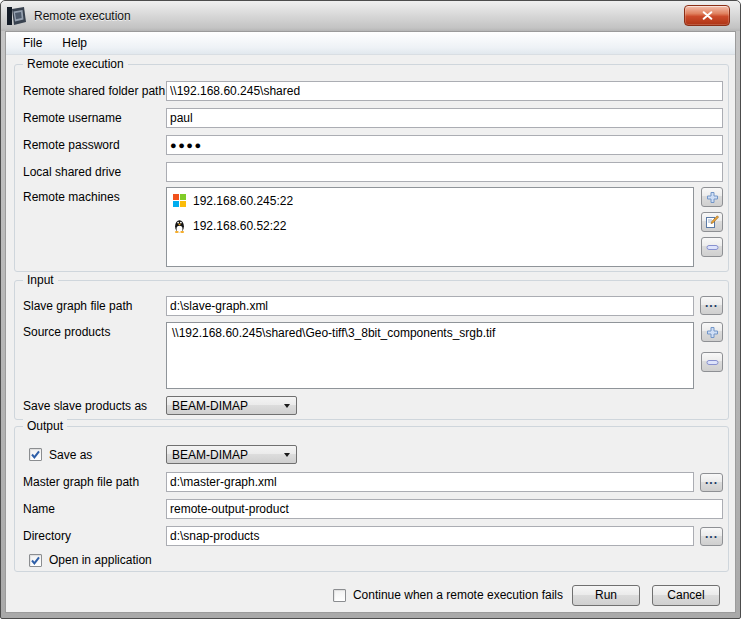 Image resolution: width=741 pixels, height=619 pixels. What do you see at coordinates (240, 226) in the screenshot?
I see `machine-address: 192.168.60.52:22` at bounding box center [240, 226].